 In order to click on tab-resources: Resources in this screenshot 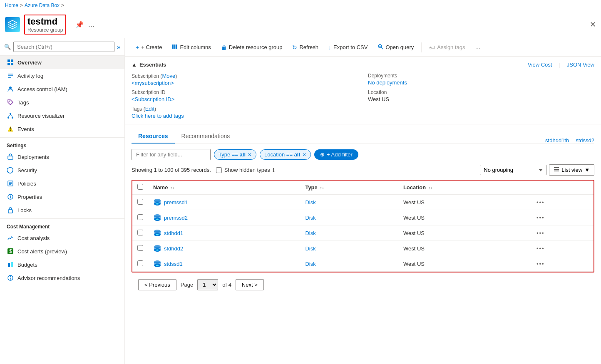, I will do `click(153, 136)`.